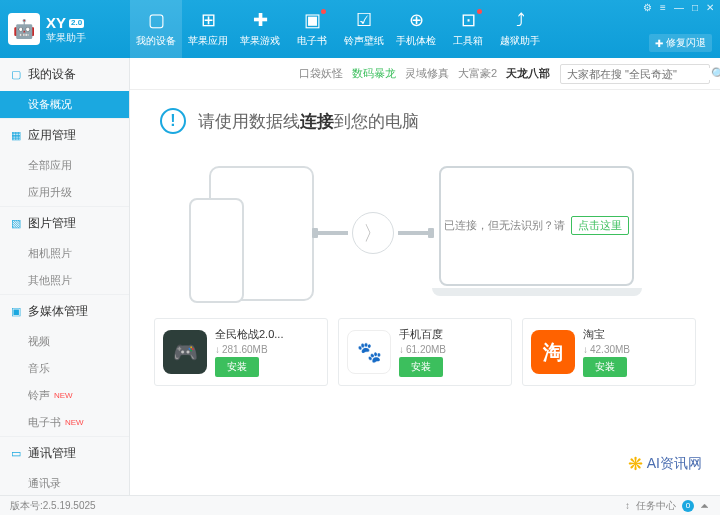 This screenshot has width=720, height=515. I want to click on nav-tab-0: ▢我的设备, so click(156, 29).